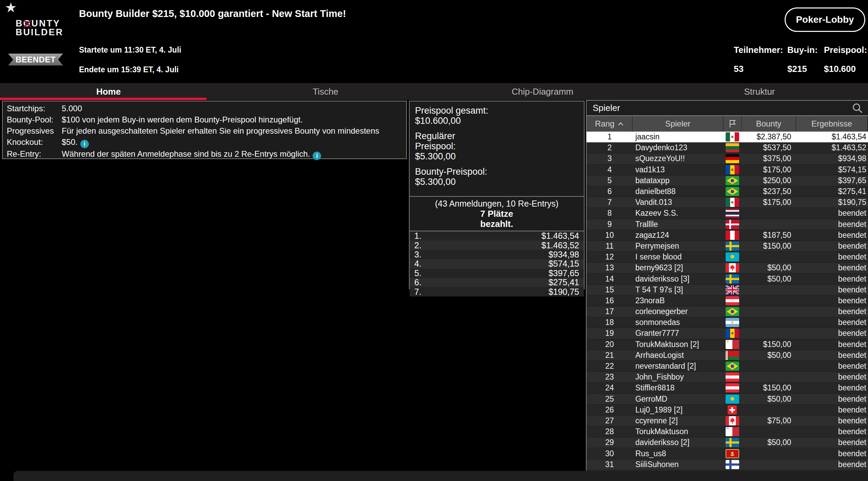 This screenshot has height=481, width=868. Describe the element at coordinates (733, 124) in the screenshot. I see `column-header-flag` at that location.